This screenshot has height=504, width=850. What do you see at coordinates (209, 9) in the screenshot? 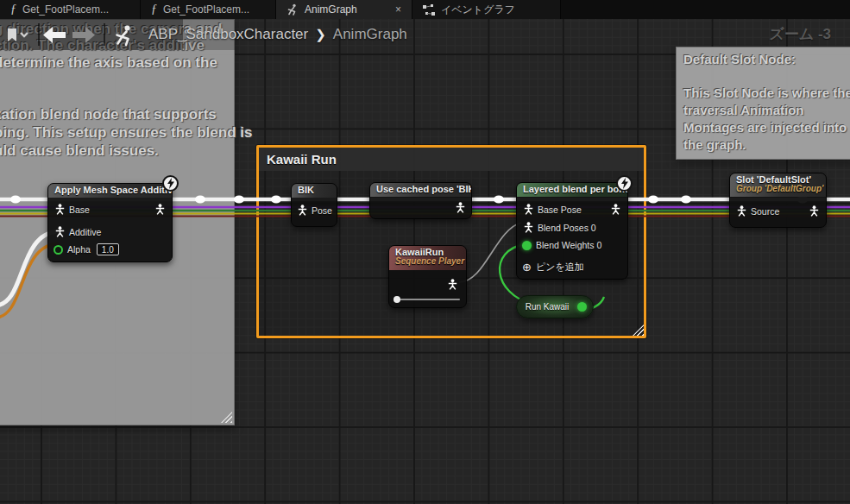
I see `tab-get-footplacem-2: ƒ Get_FootPlacem...` at bounding box center [209, 9].